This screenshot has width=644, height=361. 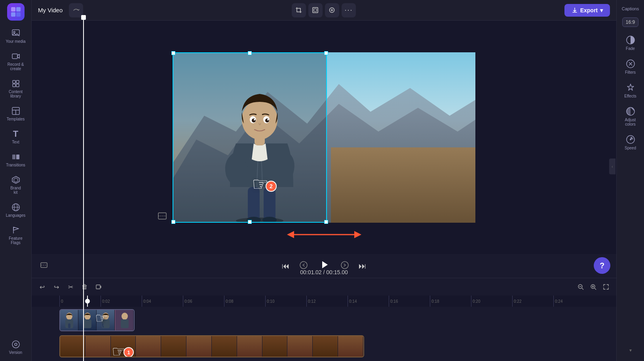 What do you see at coordinates (587, 10) in the screenshot?
I see `export-button: Export ▾` at bounding box center [587, 10].